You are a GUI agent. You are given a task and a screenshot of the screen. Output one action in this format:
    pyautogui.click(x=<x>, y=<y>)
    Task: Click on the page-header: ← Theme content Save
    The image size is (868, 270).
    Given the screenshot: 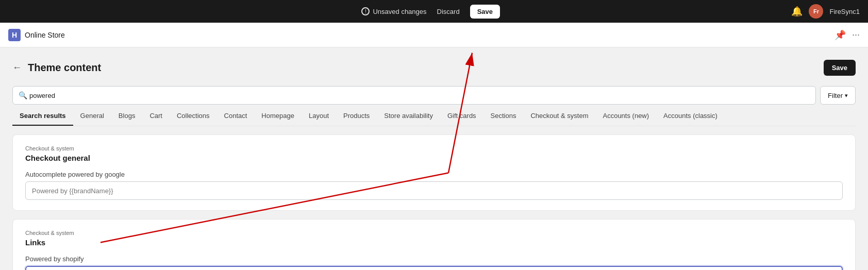 What is the action you would take?
    pyautogui.click(x=434, y=68)
    